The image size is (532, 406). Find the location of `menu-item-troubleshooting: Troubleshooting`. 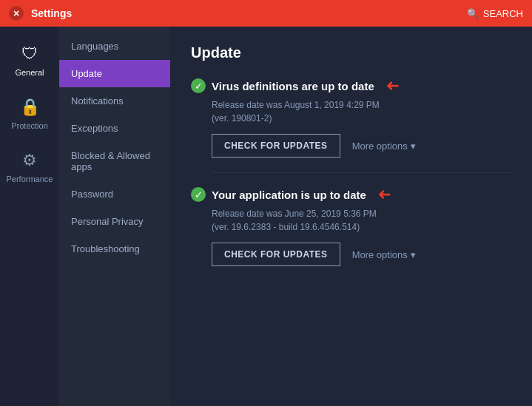

menu-item-troubleshooting: Troubleshooting is located at coordinates (115, 248).